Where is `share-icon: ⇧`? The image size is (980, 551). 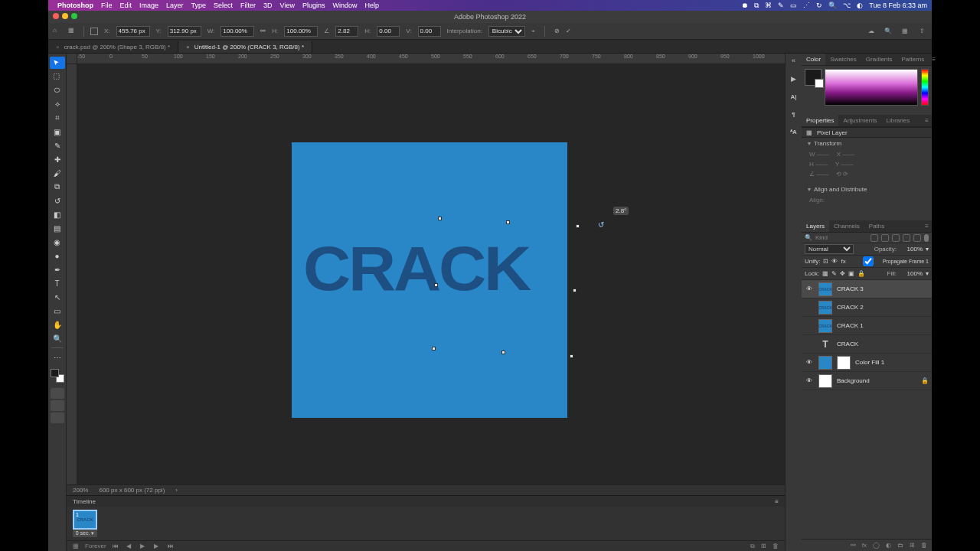 share-icon: ⇧ is located at coordinates (922, 31).